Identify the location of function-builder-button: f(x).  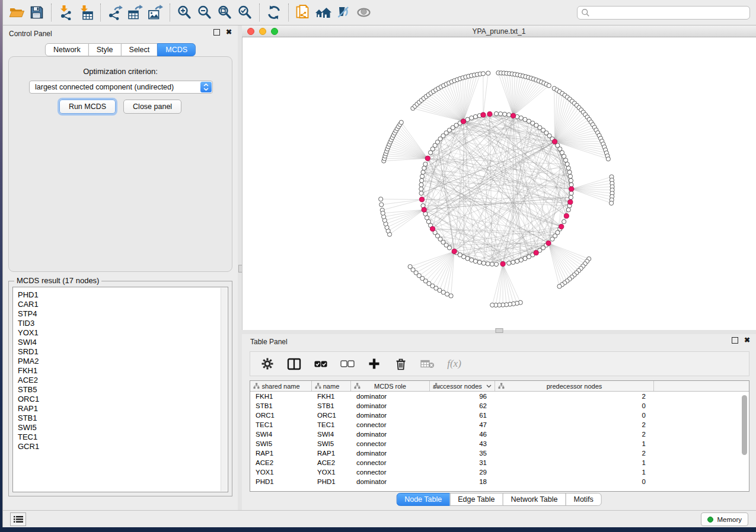
(454, 364).